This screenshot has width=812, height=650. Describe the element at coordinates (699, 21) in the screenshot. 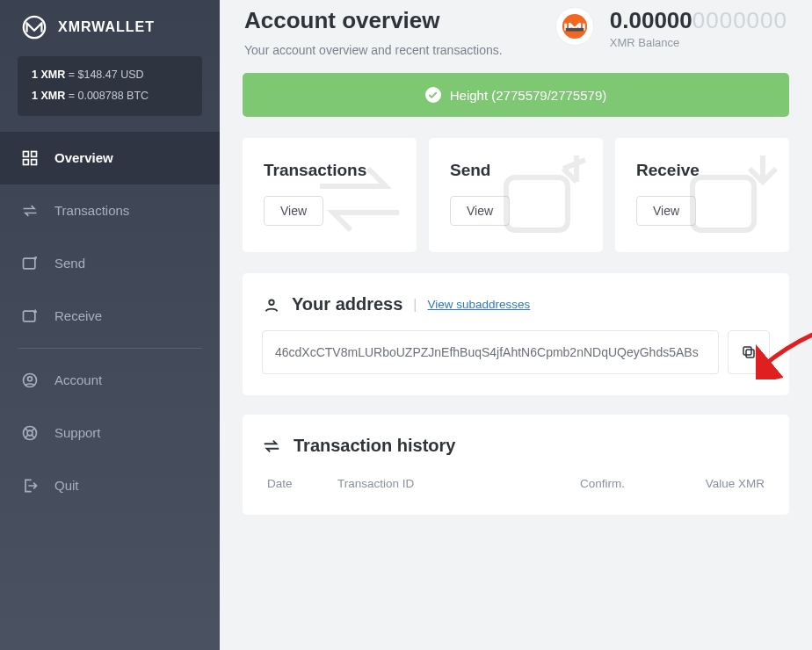

I see `balance-amount: 0.000000000000` at that location.